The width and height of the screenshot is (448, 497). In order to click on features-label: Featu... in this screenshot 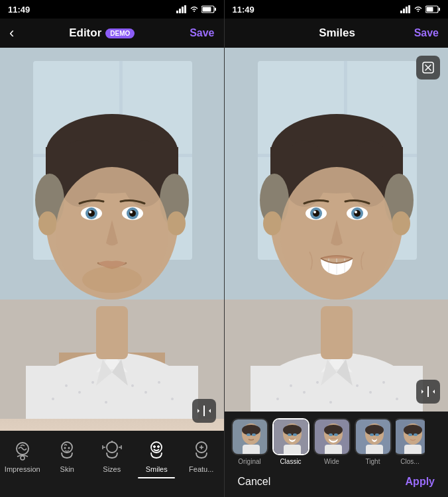, I will do `click(201, 469)`.